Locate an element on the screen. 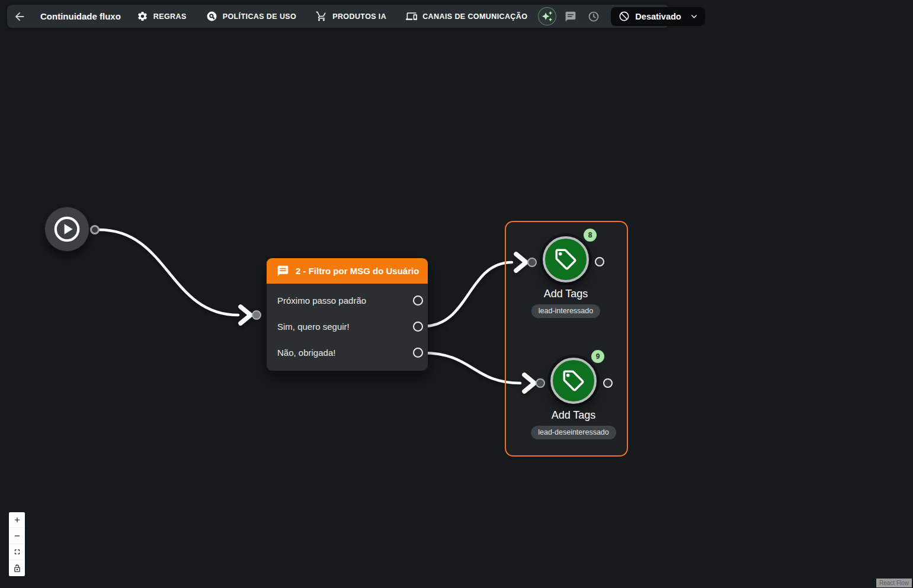 The width and height of the screenshot is (913, 588). zoom-out-button is located at coordinates (17, 536).